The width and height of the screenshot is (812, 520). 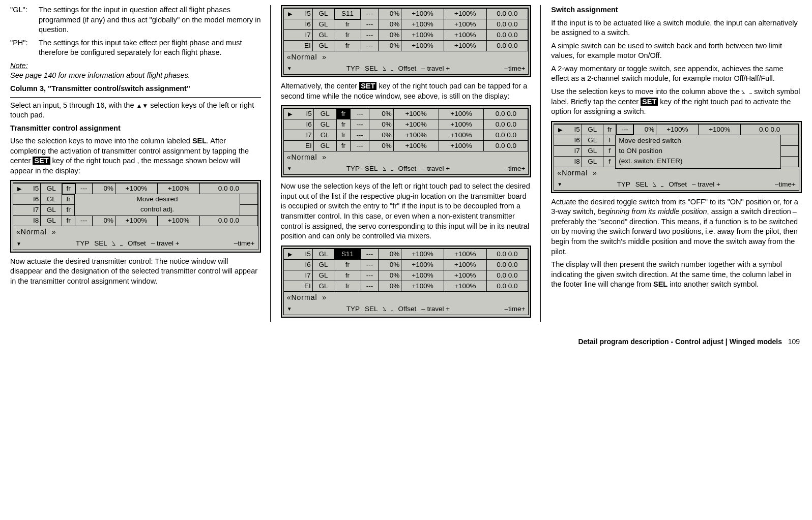 What do you see at coordinates (677, 102) in the screenshot?
I see `para-sw4: Use the selection keys to move into the …` at bounding box center [677, 102].